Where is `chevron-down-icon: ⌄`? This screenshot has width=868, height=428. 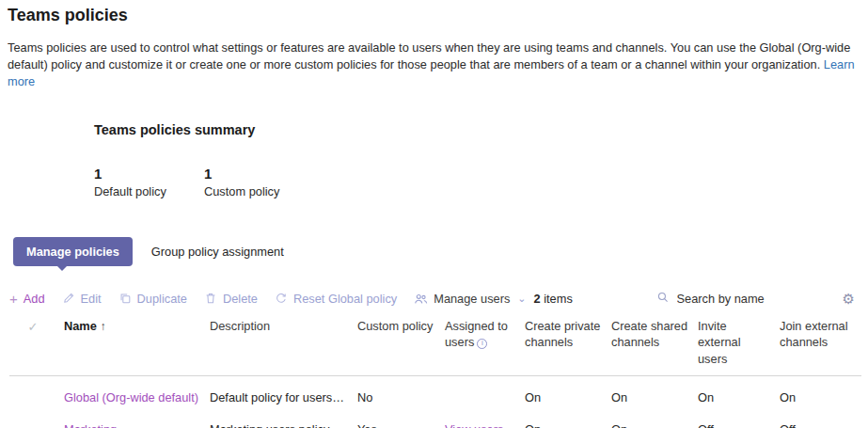 chevron-down-icon: ⌄ is located at coordinates (521, 299).